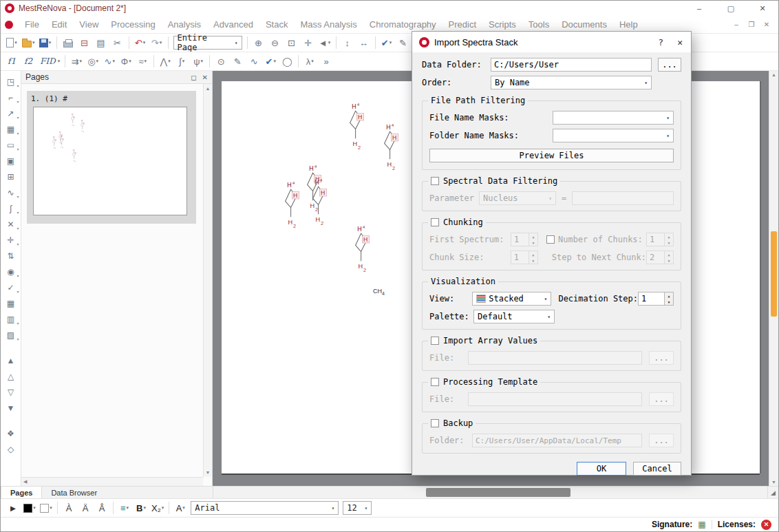 The height and width of the screenshot is (532, 779). Describe the element at coordinates (11, 256) in the screenshot. I see `reorder-tool-icon: ⇅` at that location.